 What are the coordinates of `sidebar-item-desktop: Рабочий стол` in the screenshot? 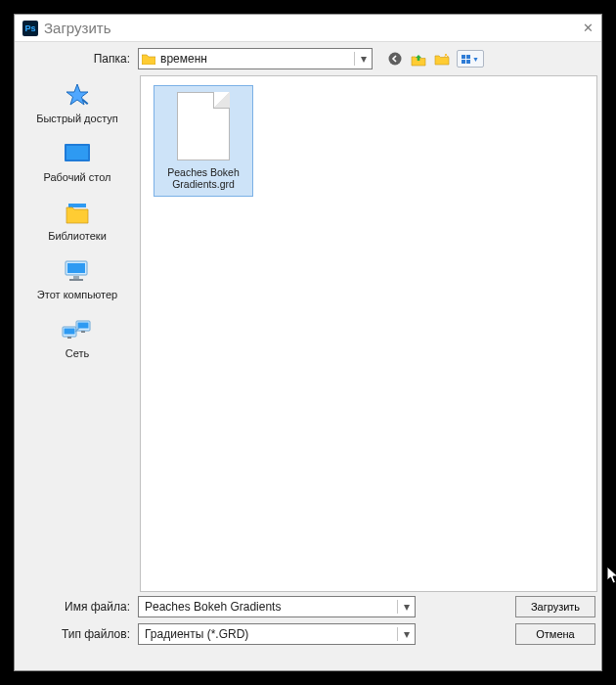 It's located at (77, 161).